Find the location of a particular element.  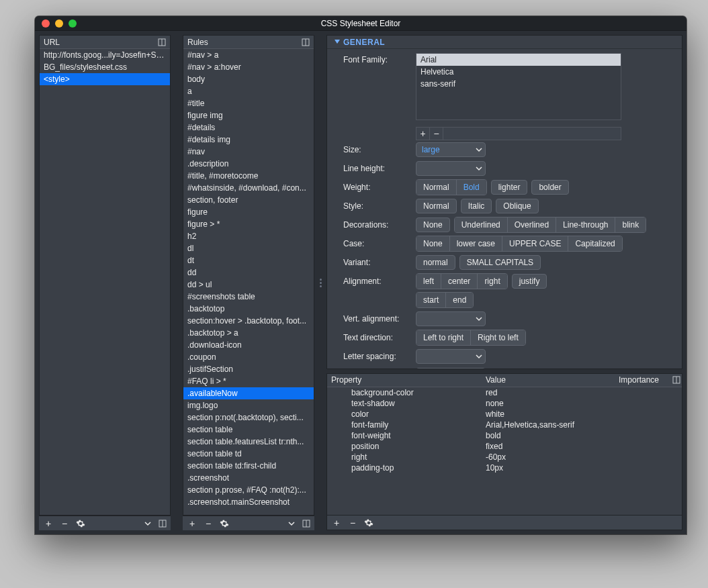

remove-property-button: − is located at coordinates (353, 523).